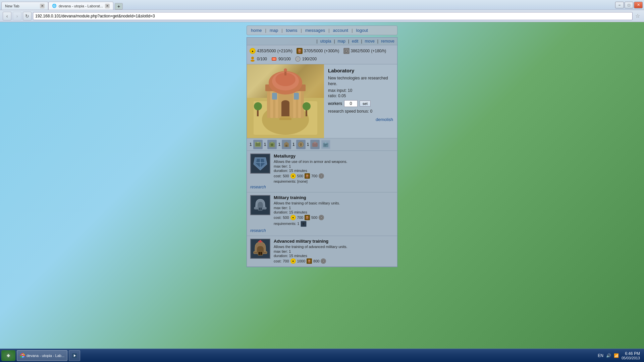 The width and height of the screenshot is (644, 362). I want to click on metallurgy-research-link: research, so click(322, 187).